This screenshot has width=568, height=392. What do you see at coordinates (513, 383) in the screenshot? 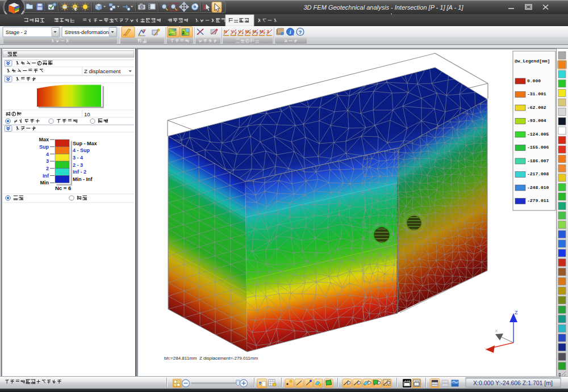
I see `svg-text: X:0.000 Y:-24.606 Z:1.701 [m]` at bounding box center [513, 383].